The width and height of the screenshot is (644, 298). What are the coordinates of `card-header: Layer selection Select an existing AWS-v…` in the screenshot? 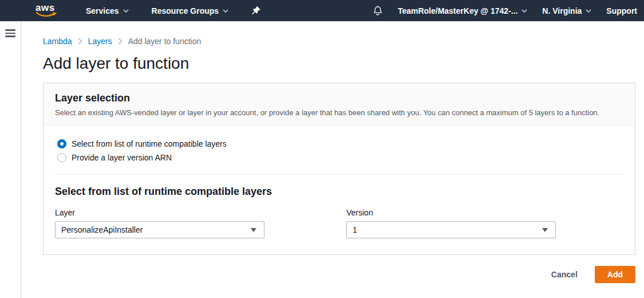 It's located at (339, 104).